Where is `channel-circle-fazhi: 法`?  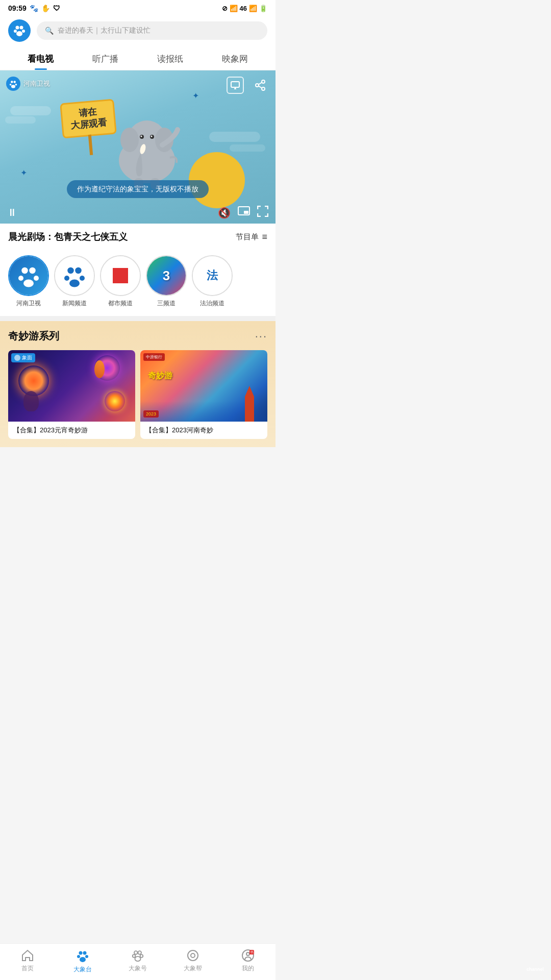
channel-circle-fazhi: 法 is located at coordinates (212, 276).